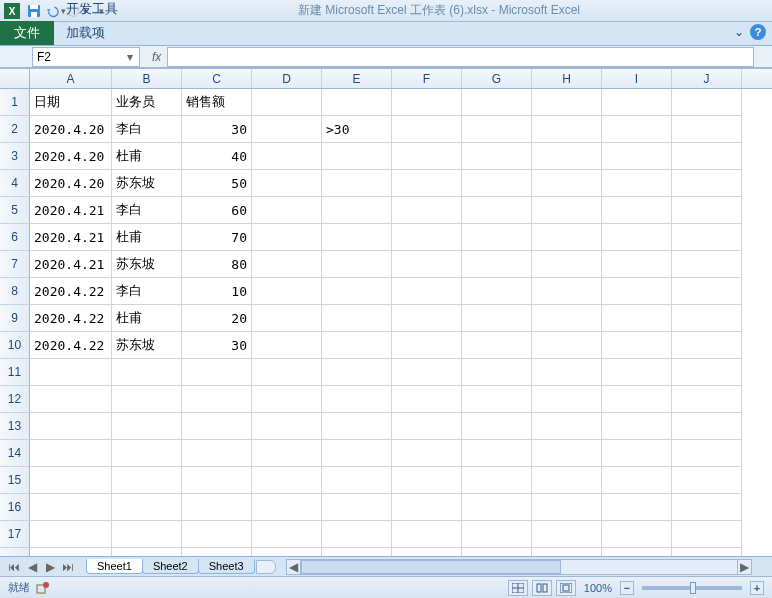 The height and width of the screenshot is (598, 772). I want to click on cell-I5, so click(637, 210).